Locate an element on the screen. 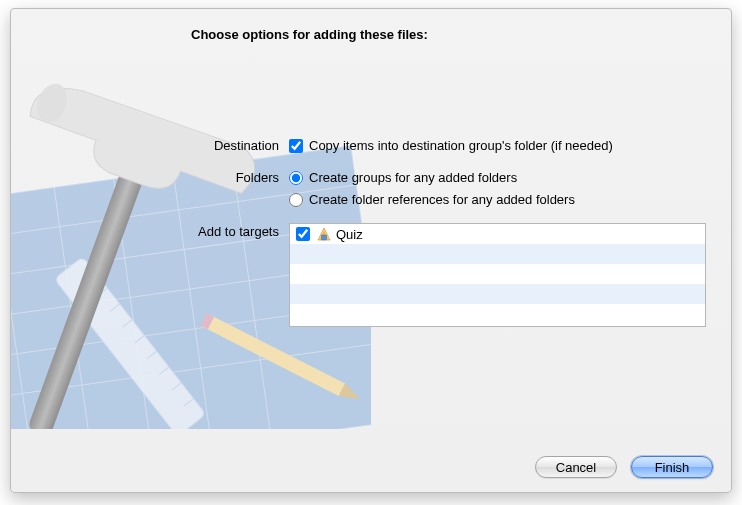 This screenshot has height=505, width=742. button-bar: Cancel Finish is located at coordinates (624, 467).